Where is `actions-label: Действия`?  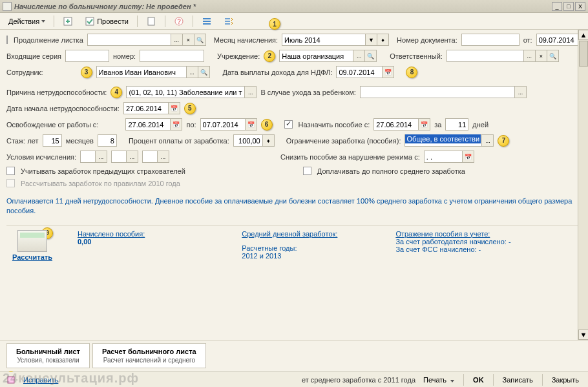 actions-label: Действия is located at coordinates (24, 21).